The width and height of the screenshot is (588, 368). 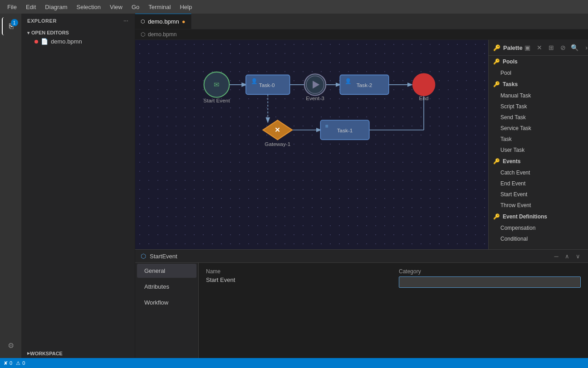 I want to click on panel-tab-general: General, so click(x=167, y=271).